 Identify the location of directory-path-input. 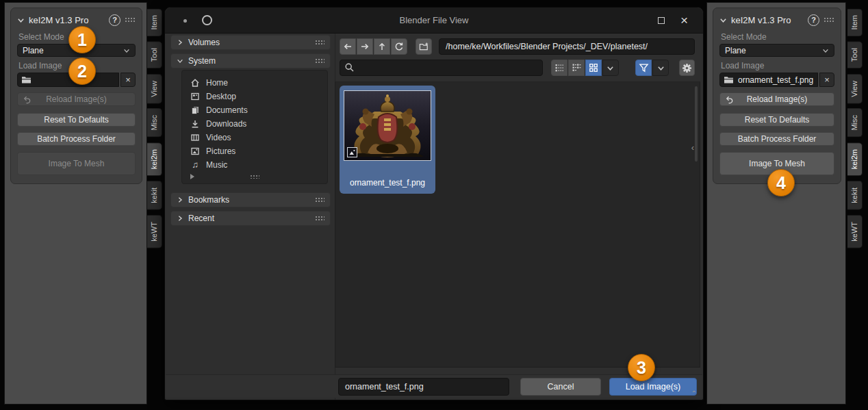
(567, 47).